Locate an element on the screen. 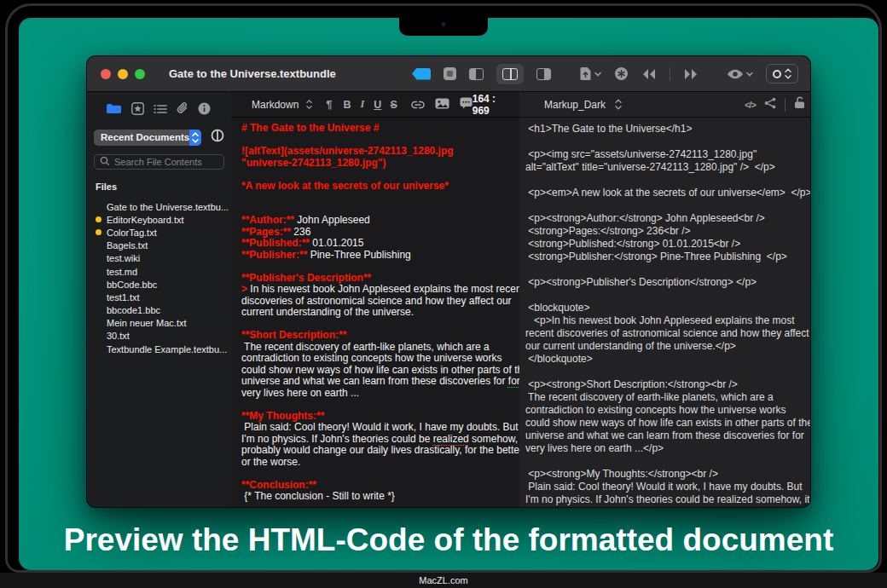 The width and height of the screenshot is (887, 588). preview-line: Plain said: Cool theory! Would it work, … is located at coordinates (668, 487).